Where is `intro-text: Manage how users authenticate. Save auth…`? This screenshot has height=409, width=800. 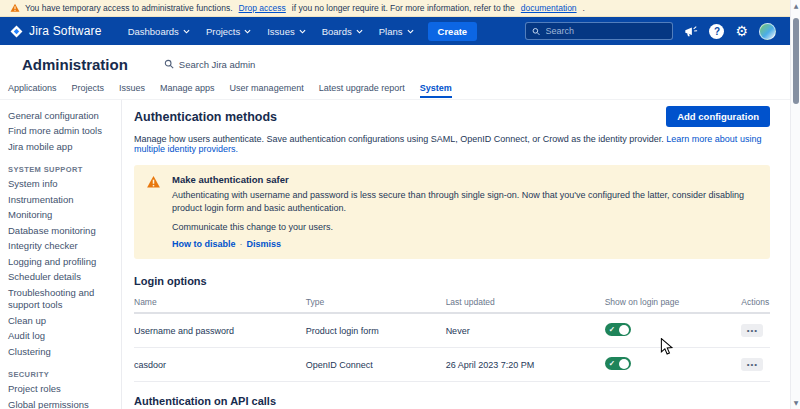 intro-text: Manage how users authenticate. Save auth… is located at coordinates (399, 139).